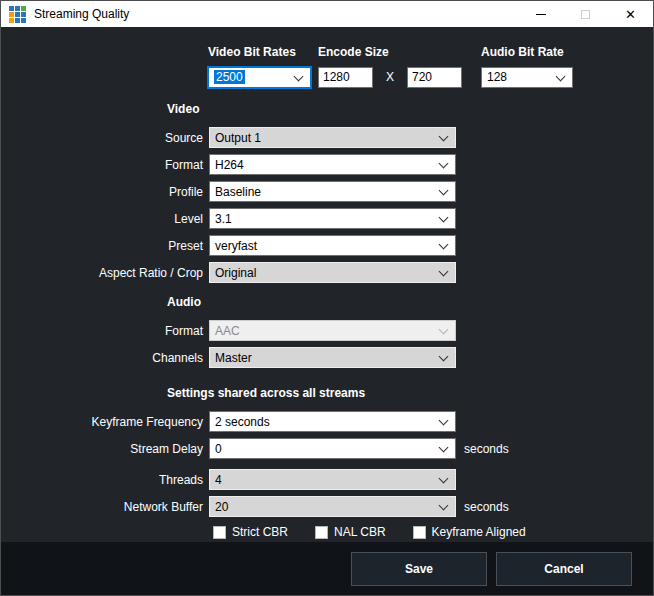  I want to click on stream-delay-select: 0, so click(332, 448).